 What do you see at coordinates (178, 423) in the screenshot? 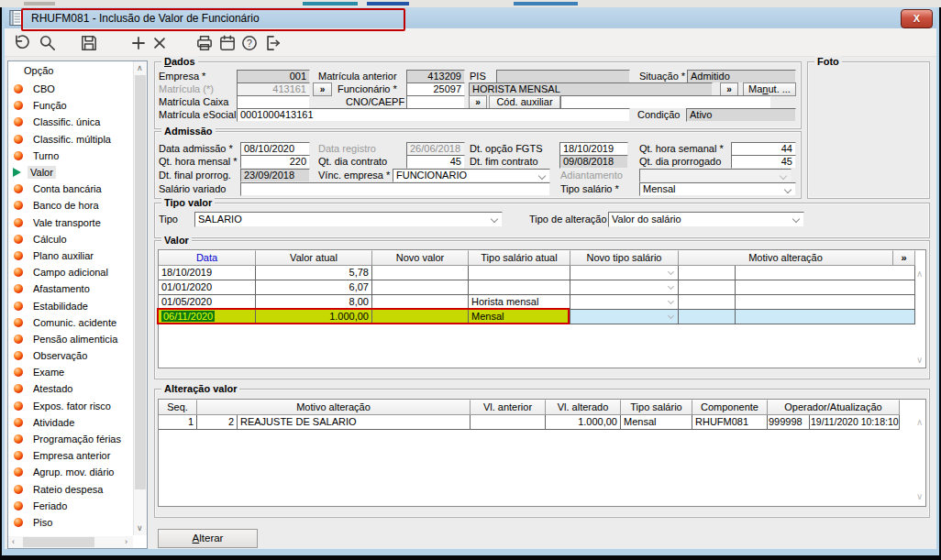
I see `cell-seq: 1` at bounding box center [178, 423].